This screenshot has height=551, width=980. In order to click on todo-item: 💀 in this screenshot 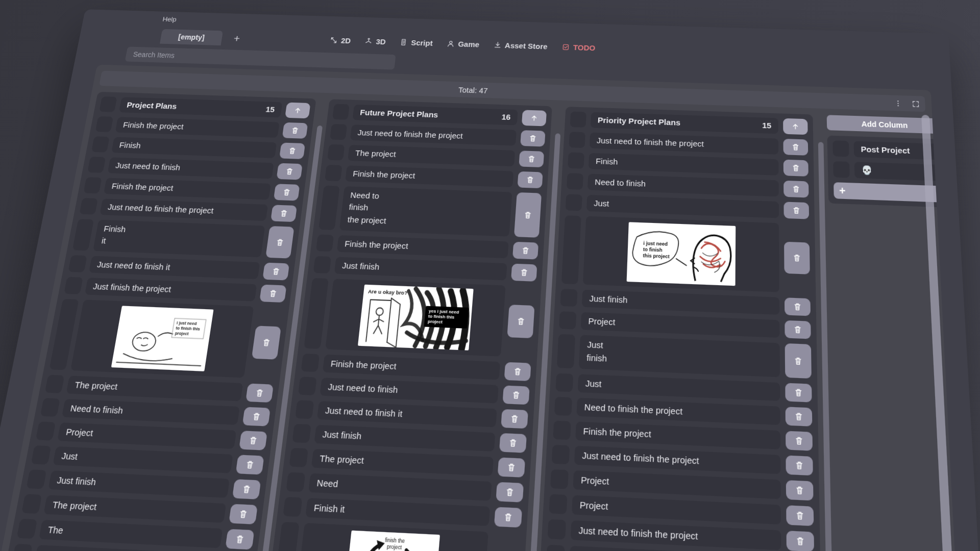, I will do `click(898, 172)`.